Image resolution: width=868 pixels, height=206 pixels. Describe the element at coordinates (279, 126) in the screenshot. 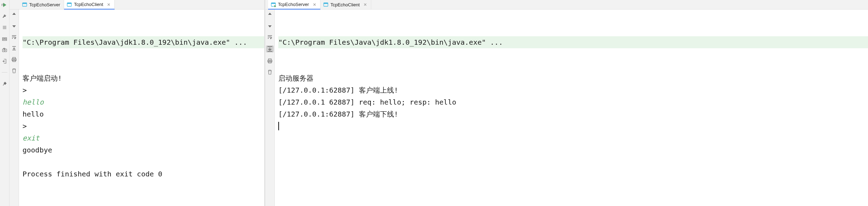

I see `cursor` at that location.